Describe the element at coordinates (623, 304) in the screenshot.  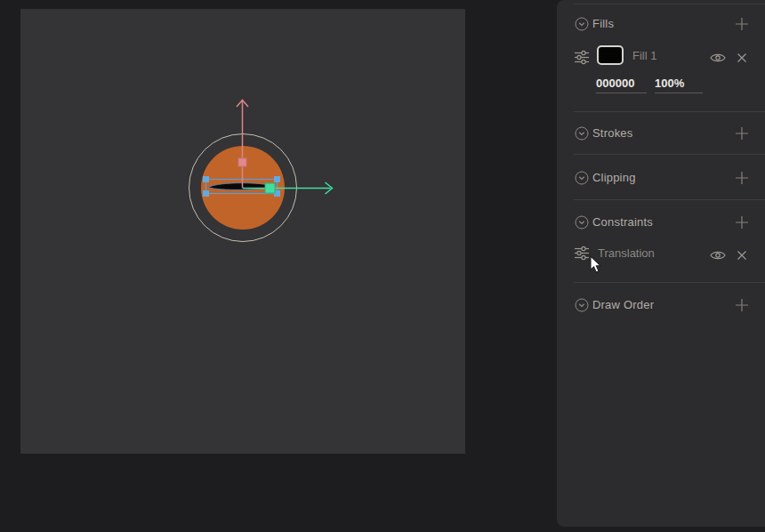
I see `section-label: Draw Order` at that location.